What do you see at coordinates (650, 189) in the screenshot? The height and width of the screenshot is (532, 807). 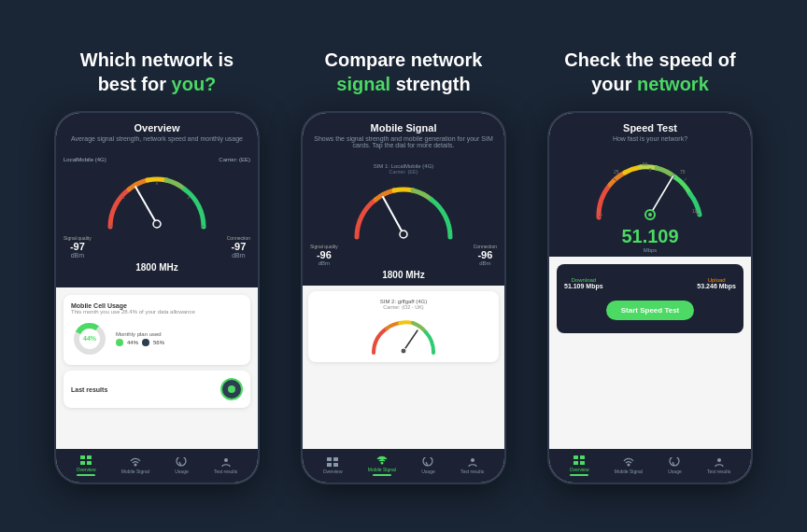 I see `gauge-svg-3: 0 25 50 75 100` at bounding box center [650, 189].